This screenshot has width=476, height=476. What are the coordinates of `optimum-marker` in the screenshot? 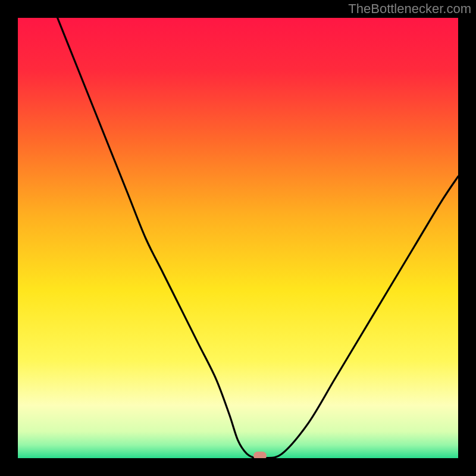 It's located at (260, 455).